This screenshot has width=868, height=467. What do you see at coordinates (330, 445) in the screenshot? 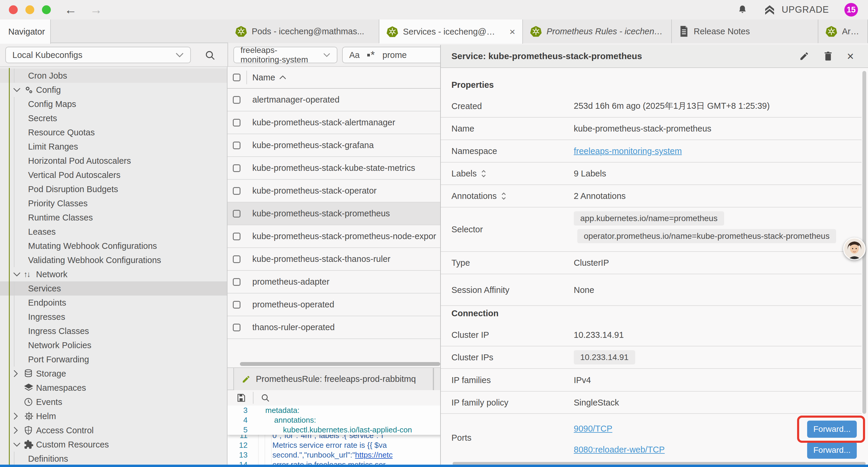
I see `line-text: Metrics service error rate is {{ $va` at bounding box center [330, 445].